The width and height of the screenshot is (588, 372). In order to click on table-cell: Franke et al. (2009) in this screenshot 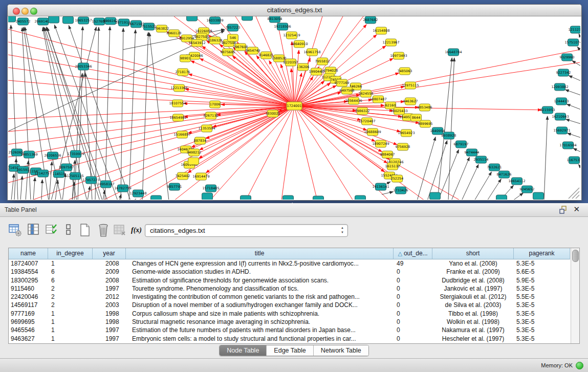, I will do `click(473, 272)`.